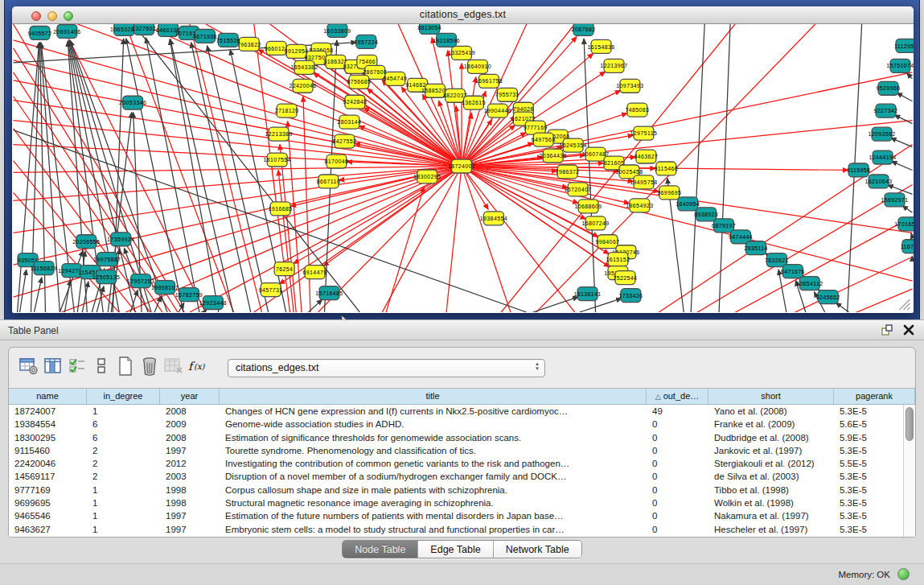 The image size is (924, 585). Describe the element at coordinates (433, 396) in the screenshot. I see `column-header-title: title` at that location.